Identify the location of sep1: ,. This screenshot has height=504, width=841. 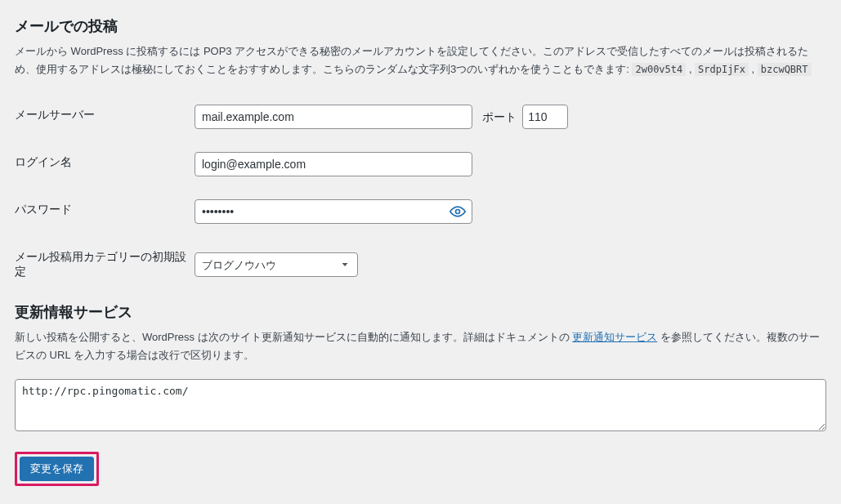
(690, 69).